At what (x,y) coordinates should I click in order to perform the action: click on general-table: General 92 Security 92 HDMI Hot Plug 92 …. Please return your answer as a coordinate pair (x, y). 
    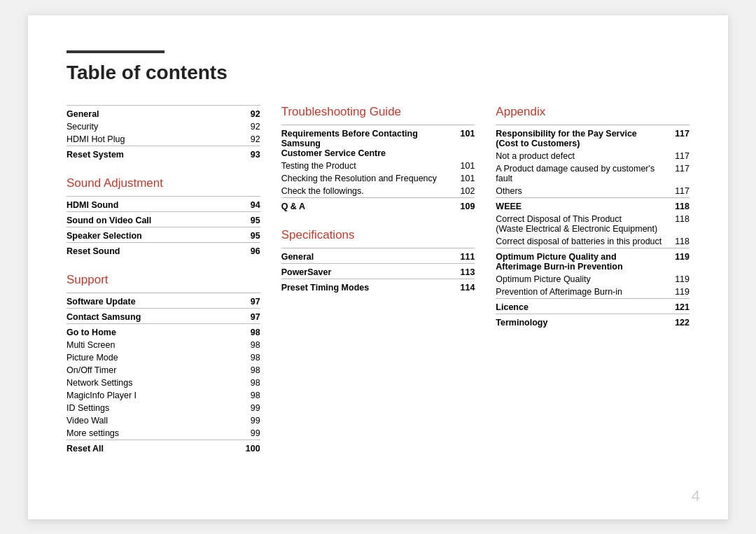
    Looking at the image, I should click on (164, 133).